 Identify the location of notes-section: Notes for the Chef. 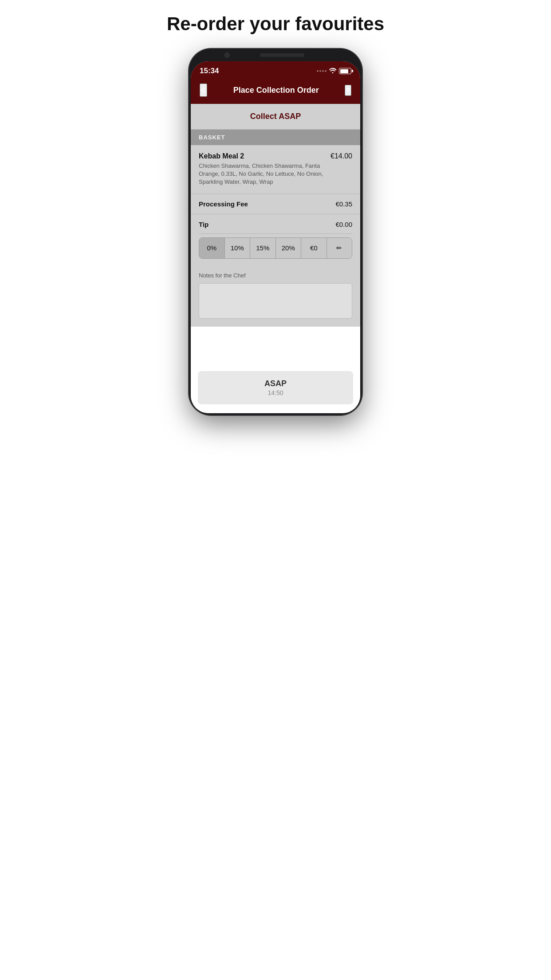
(276, 296).